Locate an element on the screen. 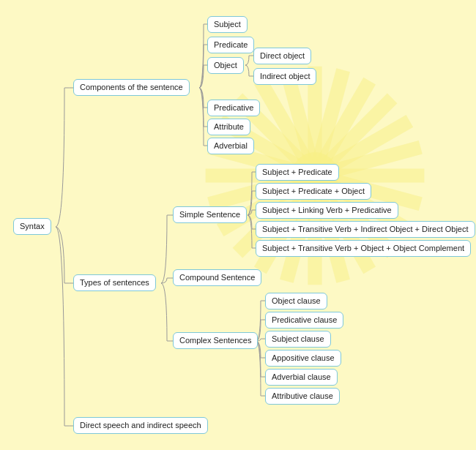 The height and width of the screenshot is (450, 476). simple-sentence-node: Simple Sentence is located at coordinates (209, 215).